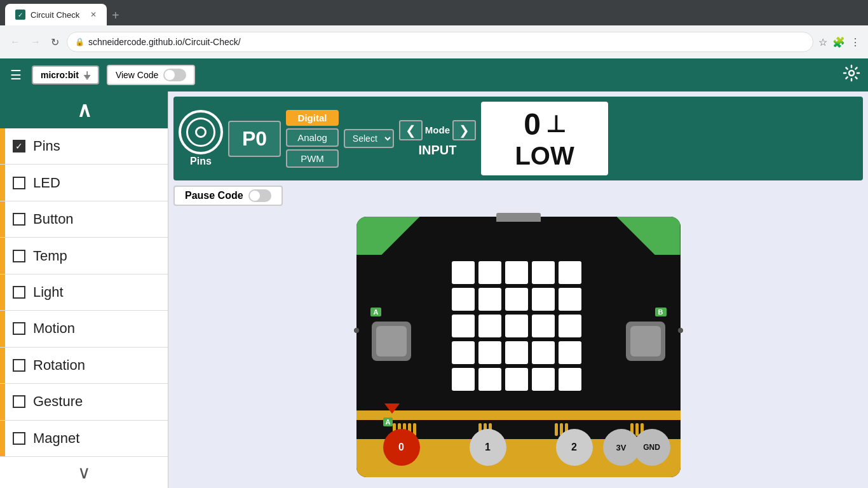 The width and height of the screenshot is (868, 488). I want to click on browser-menu-icon: ⋮, so click(855, 42).